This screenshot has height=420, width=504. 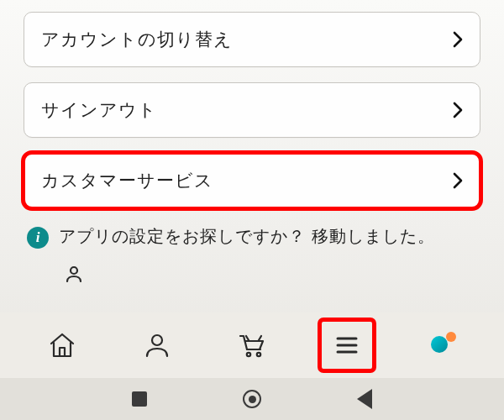 I want to click on hamburger-menu-icon, so click(x=347, y=345).